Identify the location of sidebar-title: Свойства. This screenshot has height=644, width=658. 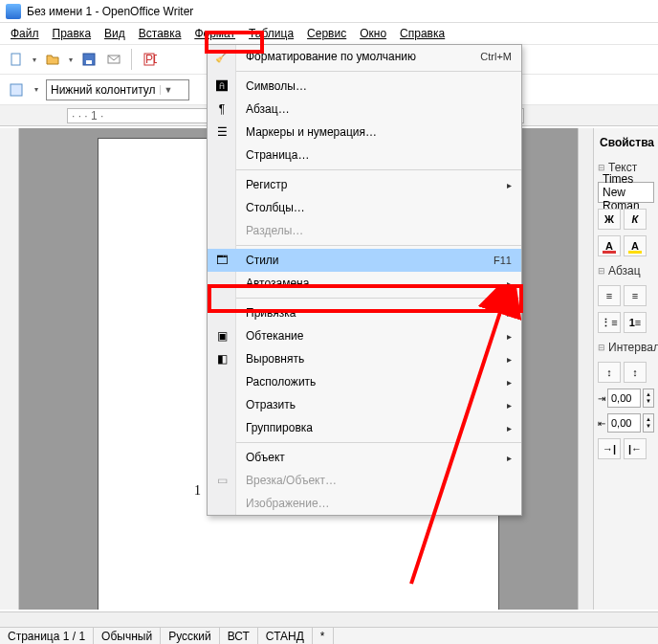
(625, 143).